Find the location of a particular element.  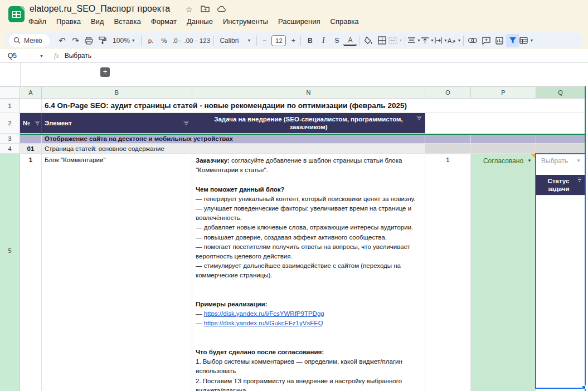

column-header-n: N is located at coordinates (309, 92).